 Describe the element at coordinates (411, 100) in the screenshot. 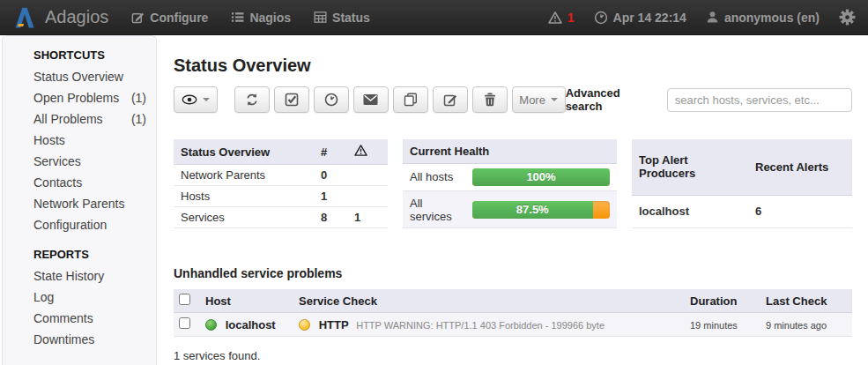

I see `copy-icon` at that location.